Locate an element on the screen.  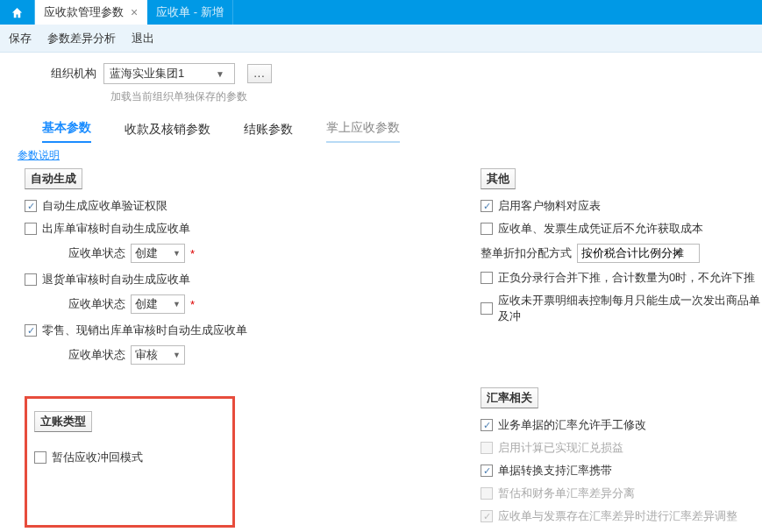
sub-tabs: 基本参数 收款及核销参数 结账参数 掌上应收参数 is located at coordinates (402, 131).